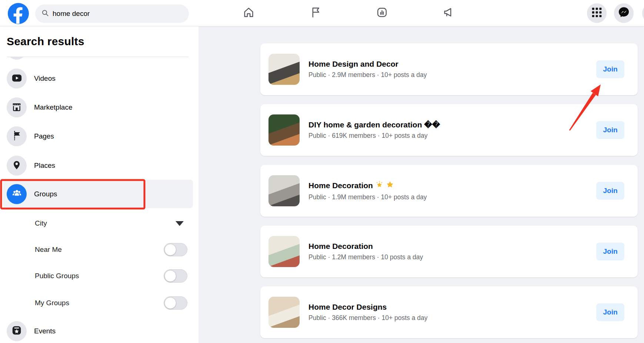 The width and height of the screenshot is (644, 343). What do you see at coordinates (17, 136) in the screenshot?
I see `flag-icon-circle` at bounding box center [17, 136].